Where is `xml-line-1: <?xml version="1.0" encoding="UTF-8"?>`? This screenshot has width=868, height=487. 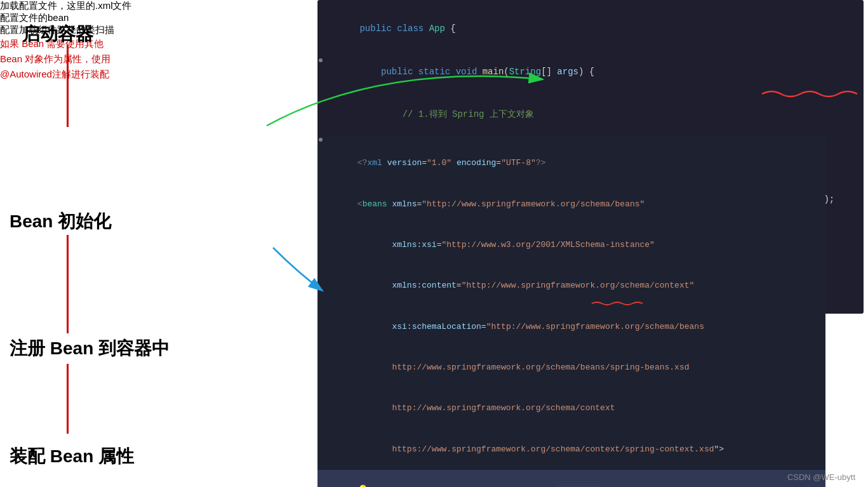 xml-line-1: <?xml version="1.0" encoding="UTF-8"?> is located at coordinates (571, 163).